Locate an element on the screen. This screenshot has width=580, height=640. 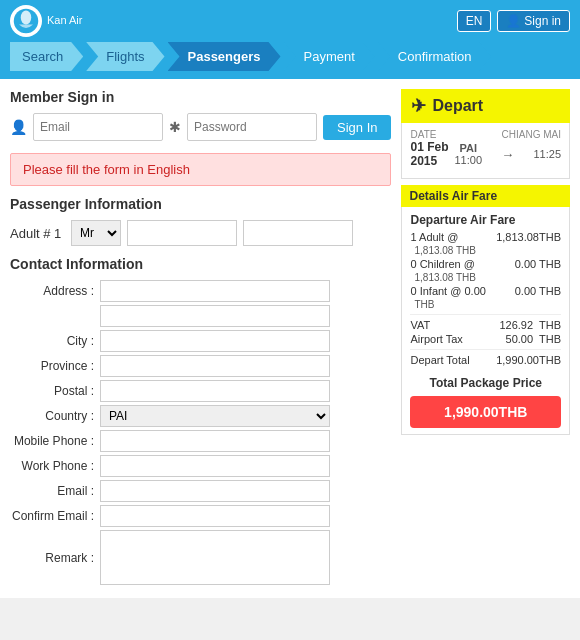
children-fare-label: 0 Children @ is located at coordinates (462, 264).